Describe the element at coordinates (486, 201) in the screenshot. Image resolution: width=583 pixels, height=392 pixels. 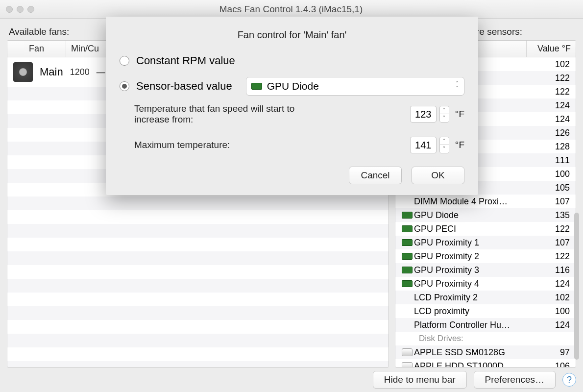
I see `sensor-row: DIMM Module 4 Proxi…107` at that location.